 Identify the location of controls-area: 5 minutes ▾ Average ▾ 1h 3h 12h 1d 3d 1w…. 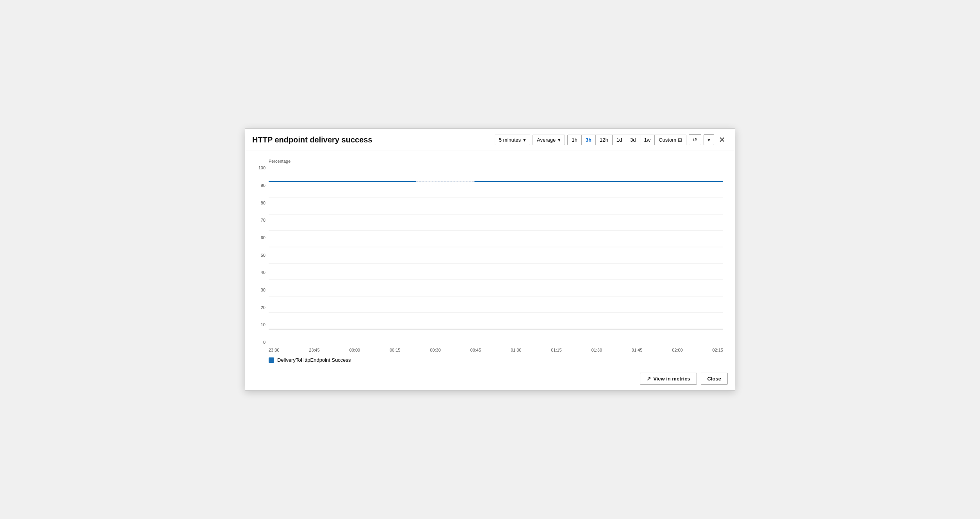
(611, 140).